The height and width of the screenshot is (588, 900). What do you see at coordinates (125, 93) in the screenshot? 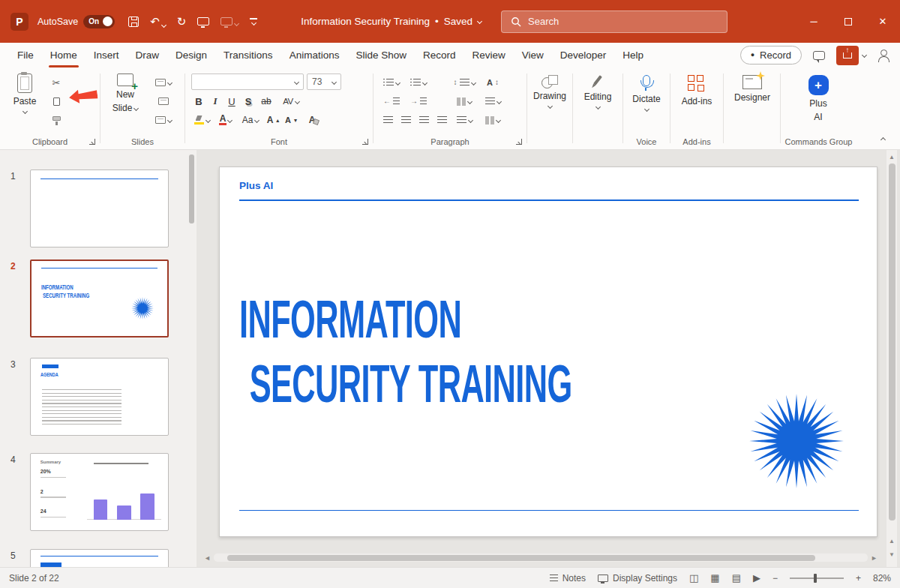
I see `new-slide-button: New Slide` at bounding box center [125, 93].